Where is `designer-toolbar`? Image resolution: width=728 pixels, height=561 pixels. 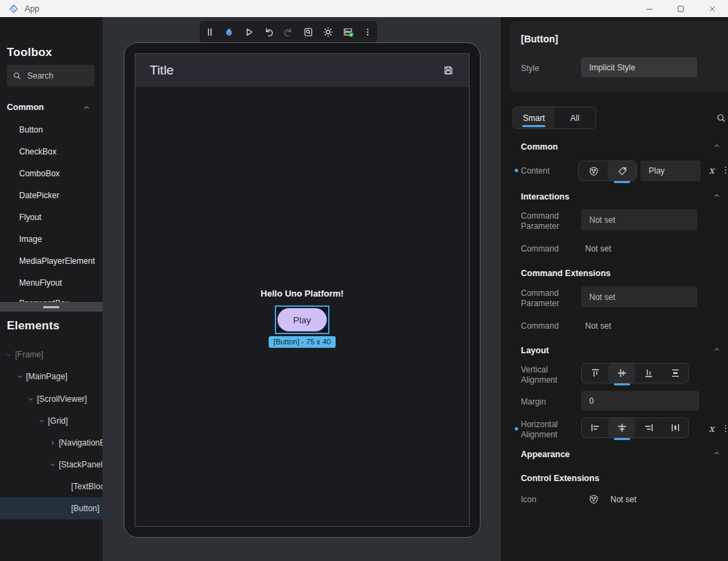 designer-toolbar is located at coordinates (288, 32).